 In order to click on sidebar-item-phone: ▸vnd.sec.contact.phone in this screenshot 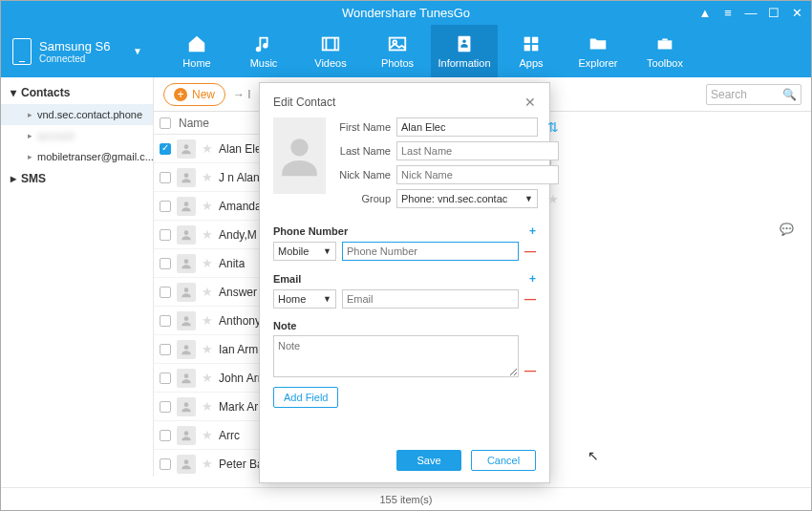, I will do `click(76, 115)`.